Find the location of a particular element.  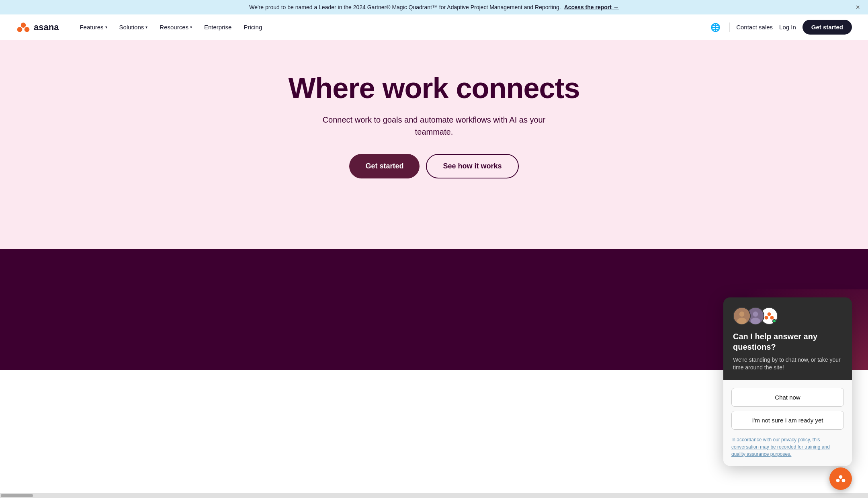

banner-close-button: × is located at coordinates (858, 7).